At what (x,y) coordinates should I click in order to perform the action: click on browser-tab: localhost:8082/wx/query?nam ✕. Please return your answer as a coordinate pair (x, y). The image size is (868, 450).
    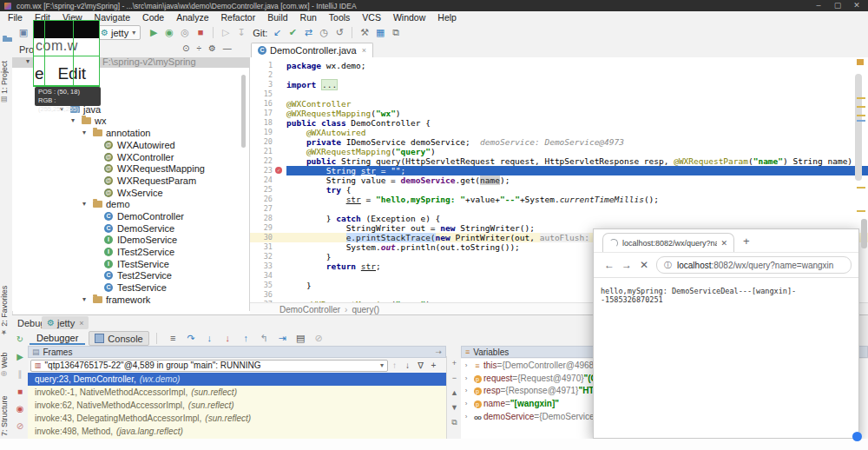
    Looking at the image, I should click on (668, 242).